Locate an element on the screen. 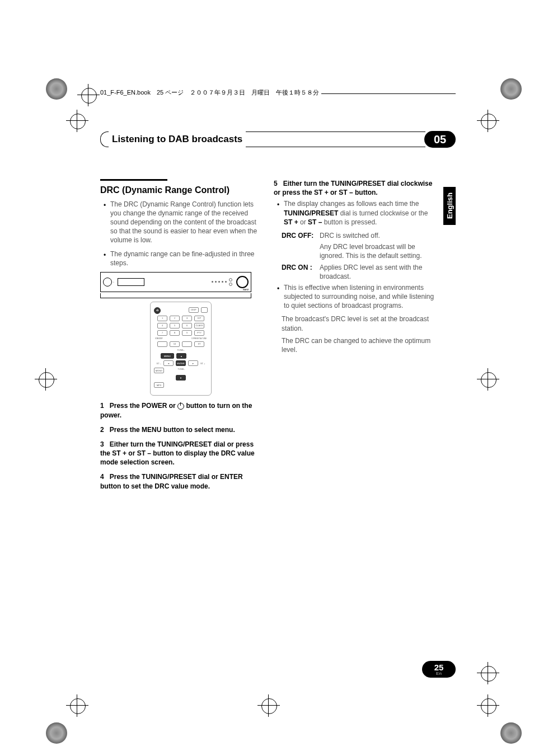 The width and height of the screenshot is (534, 756). remote-left-btn: ◄ is located at coordinates (168, 363).